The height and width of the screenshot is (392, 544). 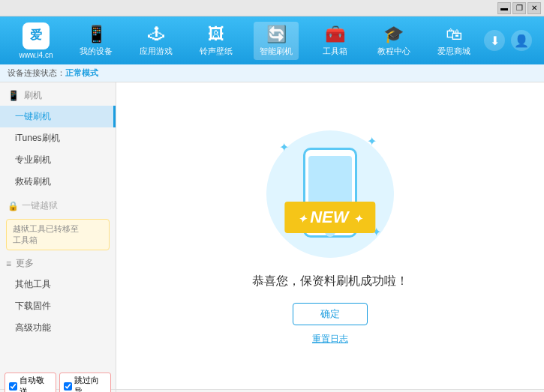 I want to click on success-illustration: ✦ ✦ ✦ NEW, so click(x=330, y=194).